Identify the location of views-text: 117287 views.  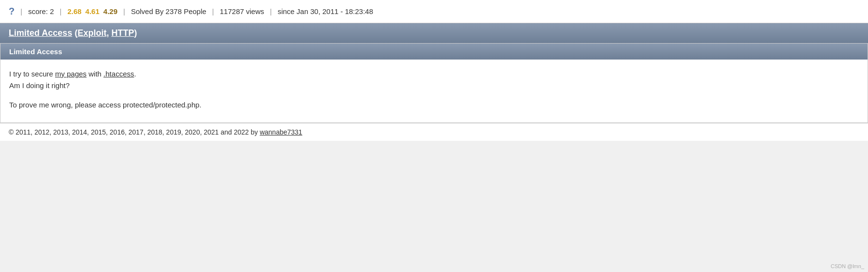
(242, 12).